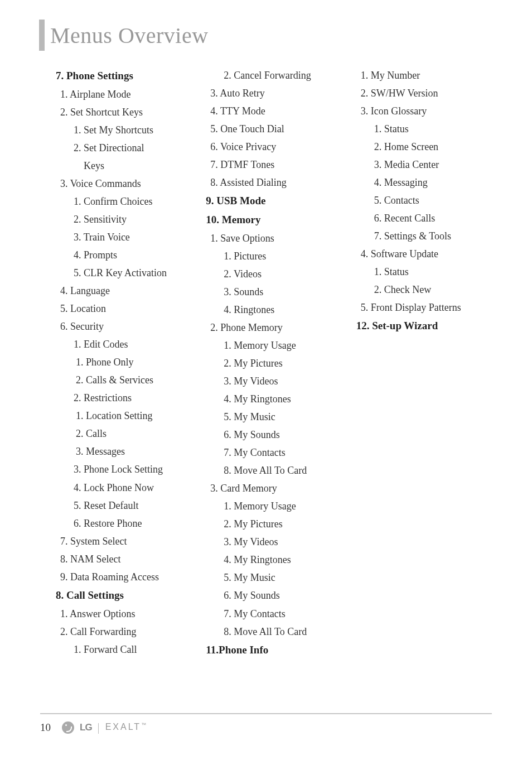  I want to click on menu-line: 10. Memory, so click(273, 220).